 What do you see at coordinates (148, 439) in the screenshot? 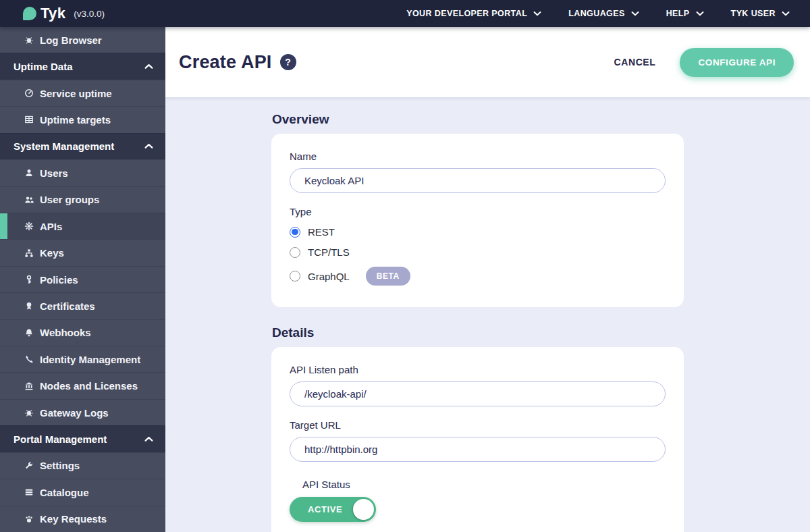
I see `chevron-up-icon` at bounding box center [148, 439].